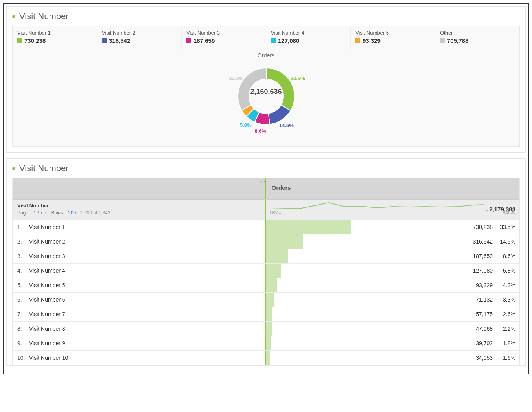  What do you see at coordinates (480, 358) in the screenshot?
I see `row-value: 34,053` at bounding box center [480, 358].